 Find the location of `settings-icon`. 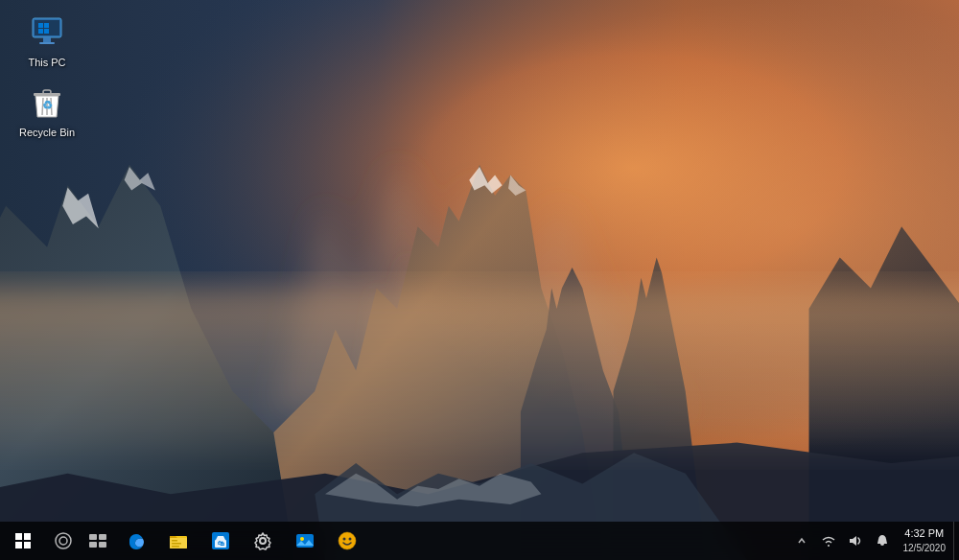

settings-icon is located at coordinates (263, 541).